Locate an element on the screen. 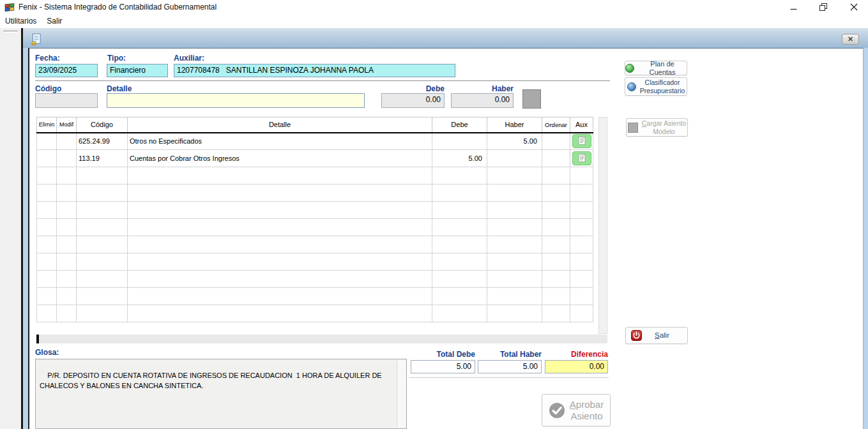  minimize-icon is located at coordinates (793, 8).